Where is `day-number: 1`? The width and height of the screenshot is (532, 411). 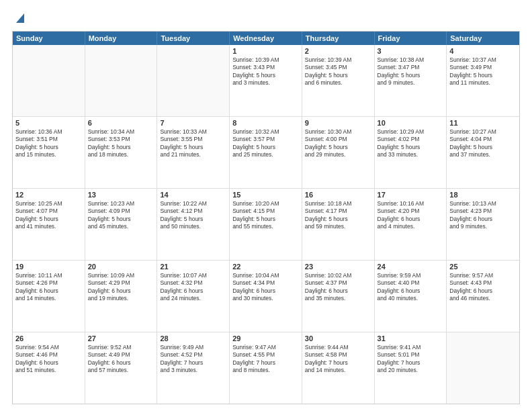
day-number: 1 is located at coordinates (266, 51).